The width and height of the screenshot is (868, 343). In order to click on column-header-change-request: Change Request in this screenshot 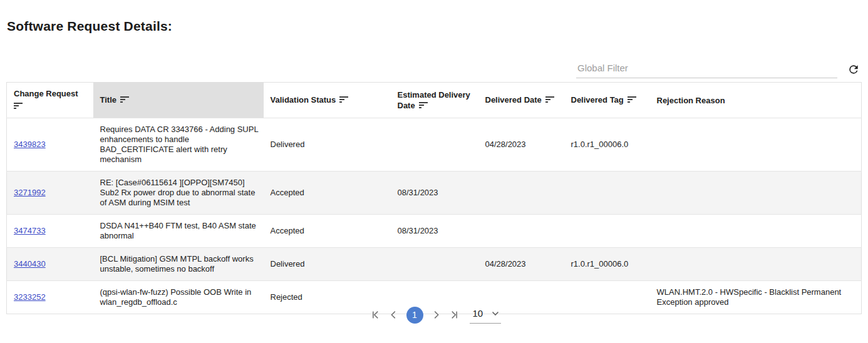, I will do `click(50, 100)`.